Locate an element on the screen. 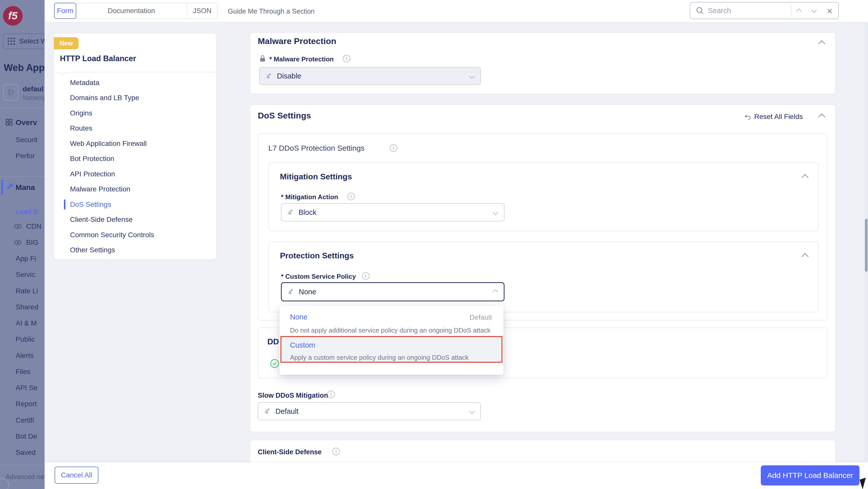  sidebar-item-load-balancers: Load B is located at coordinates (27, 212).